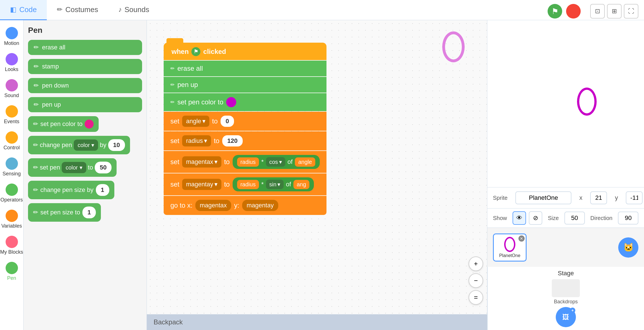 This screenshot has height=330, width=644. I want to click on sidebar-item-looks: Looks, so click(12, 63).